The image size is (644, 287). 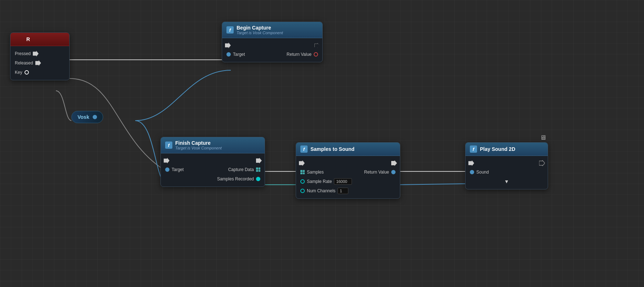 What do you see at coordinates (19, 72) in the screenshot?
I see `key-label: Key` at bounding box center [19, 72].